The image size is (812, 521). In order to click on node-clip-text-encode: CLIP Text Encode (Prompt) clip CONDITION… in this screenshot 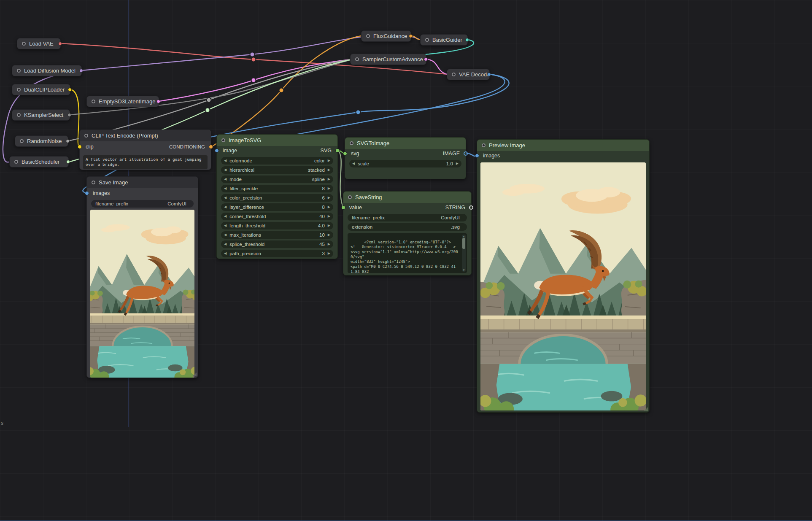, I will do `click(145, 150)`.